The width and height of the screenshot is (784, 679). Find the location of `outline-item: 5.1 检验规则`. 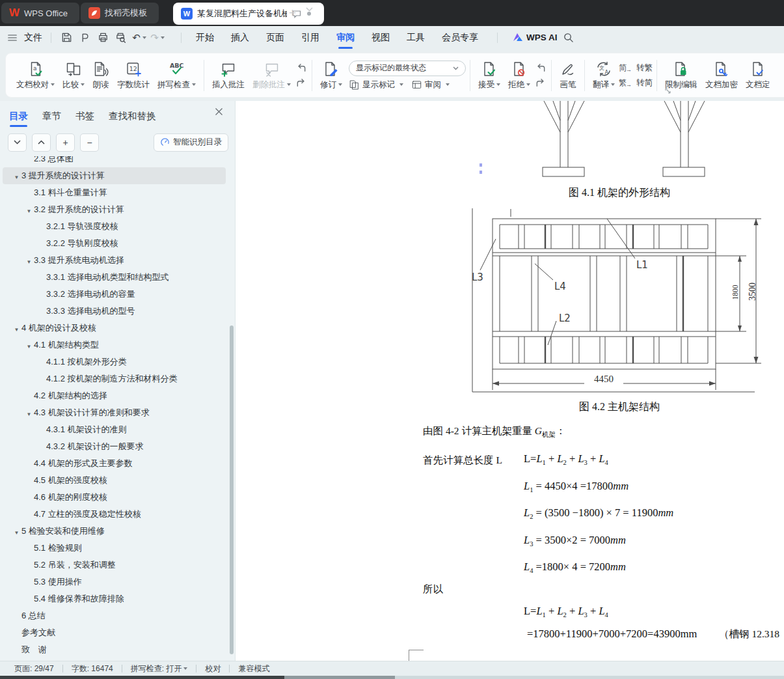

outline-item: 5.1 检验规则 is located at coordinates (115, 548).